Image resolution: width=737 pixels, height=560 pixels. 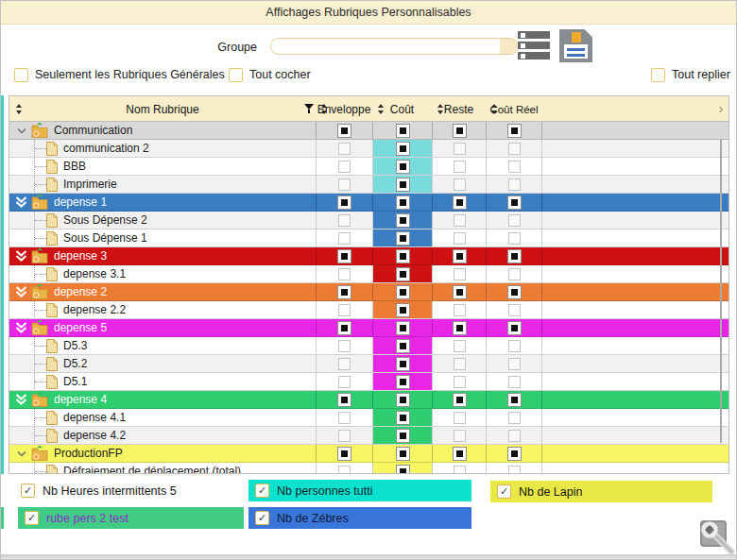 What do you see at coordinates (368, 400) in the screenshot?
I see `table-row: depense 4` at bounding box center [368, 400].